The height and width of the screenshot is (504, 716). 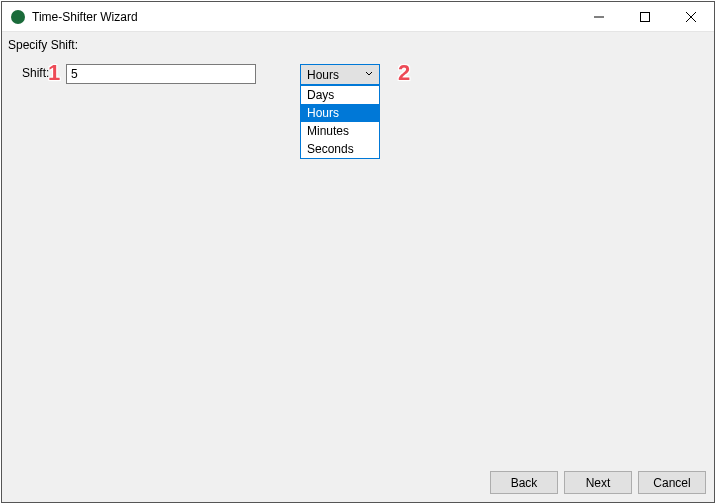 I want to click on annotation-1: 1, so click(x=54, y=73).